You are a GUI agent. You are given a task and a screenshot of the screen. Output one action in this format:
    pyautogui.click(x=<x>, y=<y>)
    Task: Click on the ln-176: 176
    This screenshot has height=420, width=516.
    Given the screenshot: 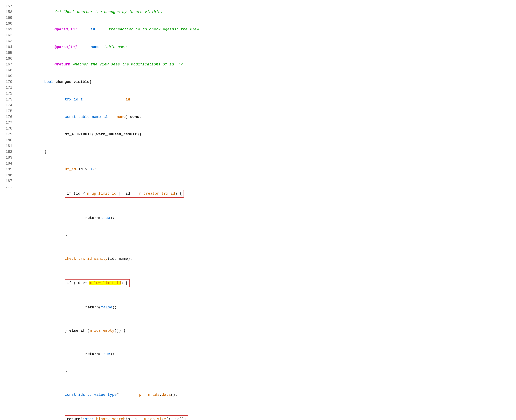 What is the action you would take?
    pyautogui.click(x=8, y=117)
    